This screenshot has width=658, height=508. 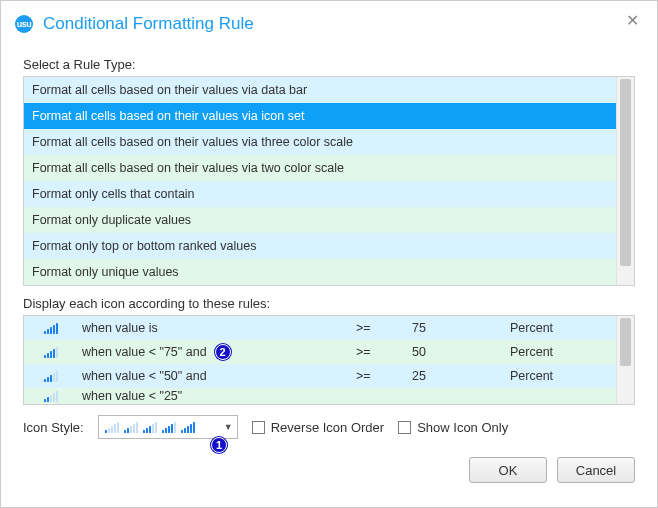 What do you see at coordinates (462, 428) in the screenshot?
I see `checkbox-label: Show Icon Only` at bounding box center [462, 428].